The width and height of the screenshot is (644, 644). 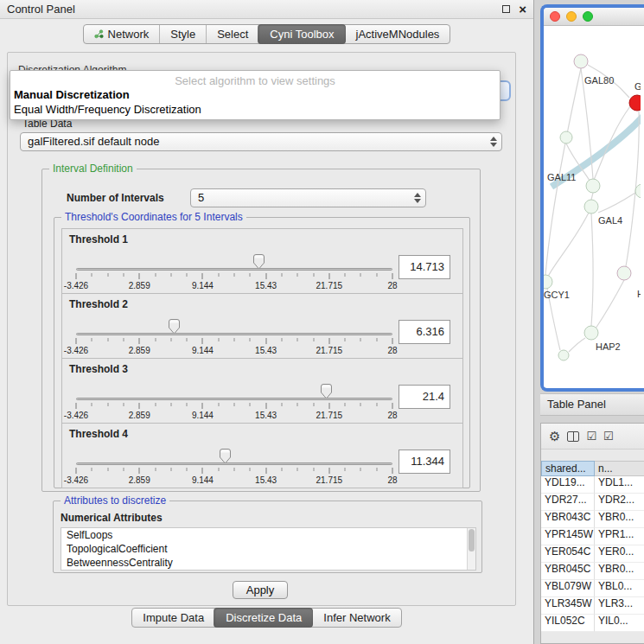 What do you see at coordinates (266, 10) in the screenshot?
I see `control-panel-titlebar: Control Panel ×` at bounding box center [266, 10].